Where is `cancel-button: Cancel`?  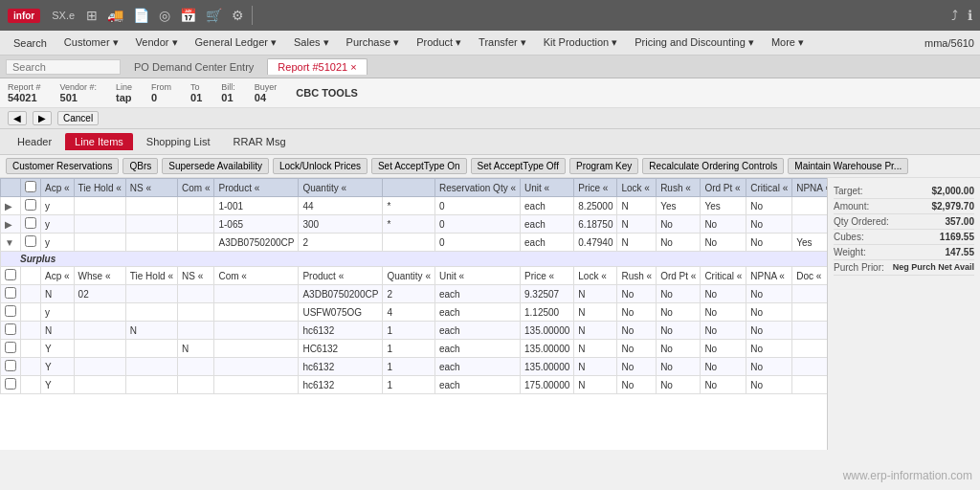 cancel-button: Cancel is located at coordinates (78, 119).